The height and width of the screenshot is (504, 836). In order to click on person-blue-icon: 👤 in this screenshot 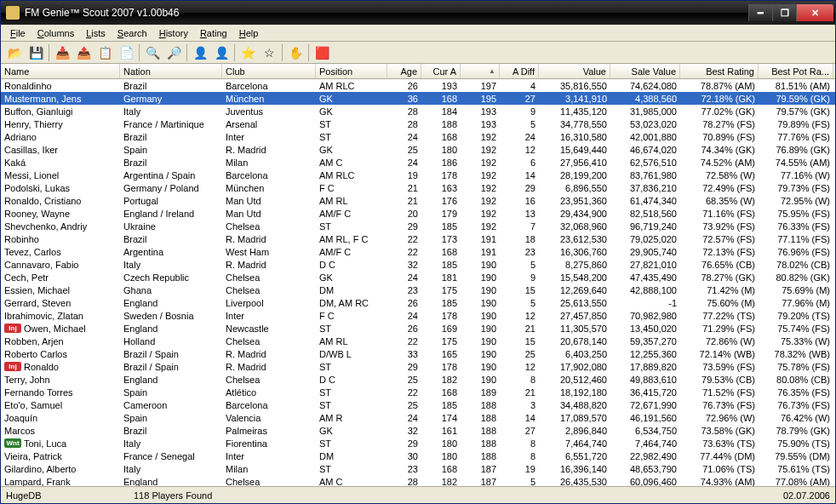, I will do `click(221, 53)`.